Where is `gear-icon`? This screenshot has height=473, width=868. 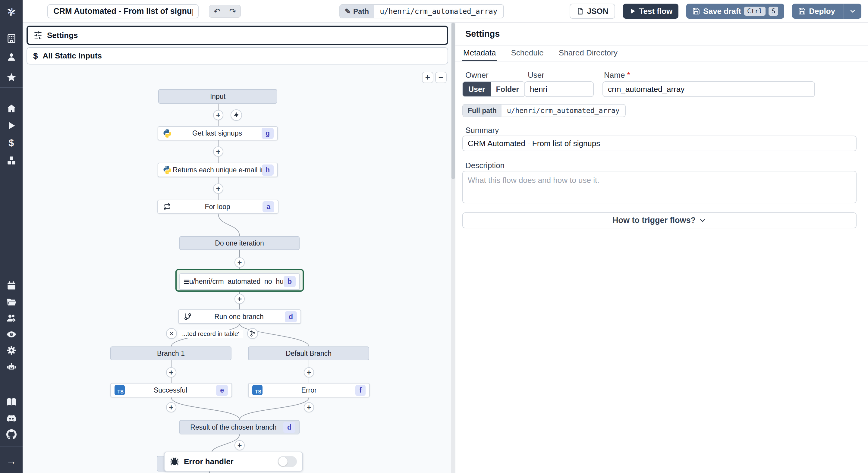 gear-icon is located at coordinates (11, 350).